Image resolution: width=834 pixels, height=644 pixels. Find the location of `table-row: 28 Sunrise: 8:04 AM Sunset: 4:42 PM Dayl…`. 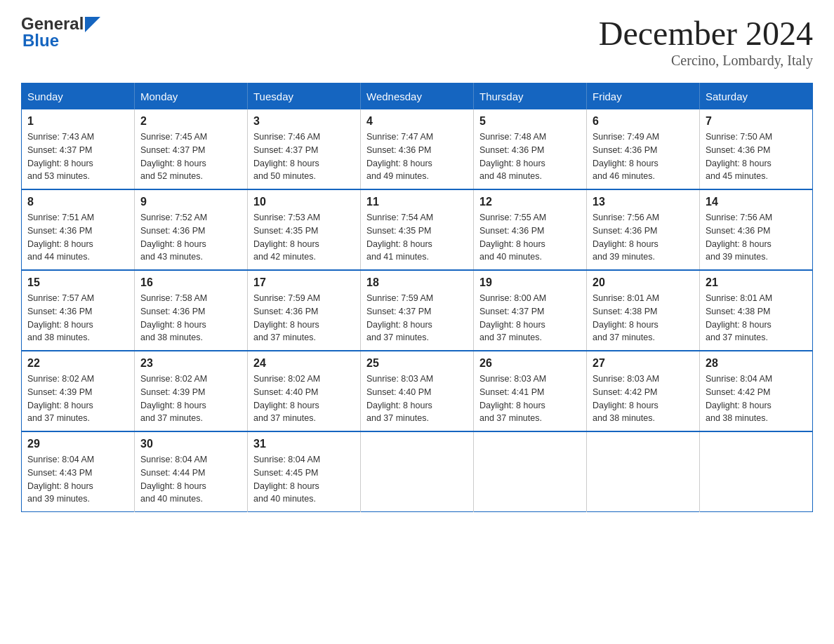

table-row: 28 Sunrise: 8:04 AM Sunset: 4:42 PM Dayl… is located at coordinates (757, 391).